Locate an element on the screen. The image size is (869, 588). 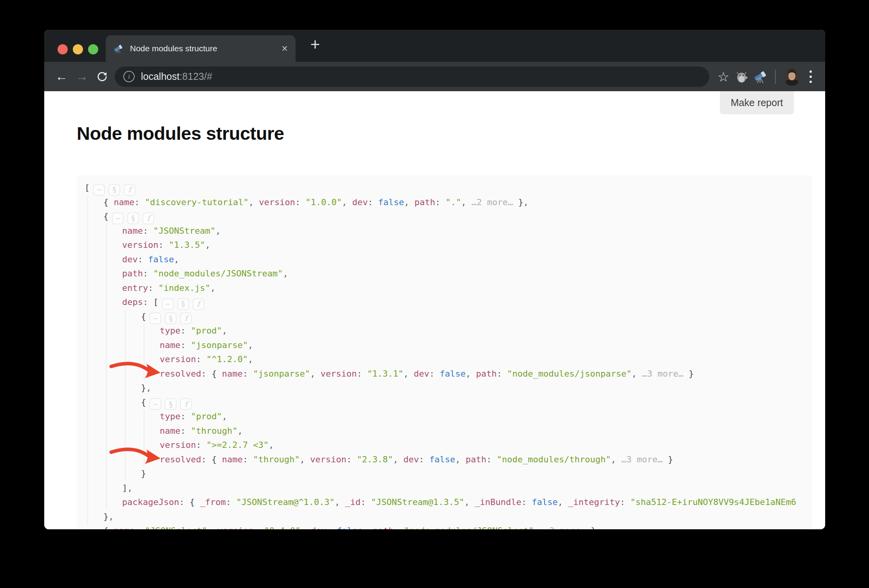
browser-menu-icon is located at coordinates (811, 77).